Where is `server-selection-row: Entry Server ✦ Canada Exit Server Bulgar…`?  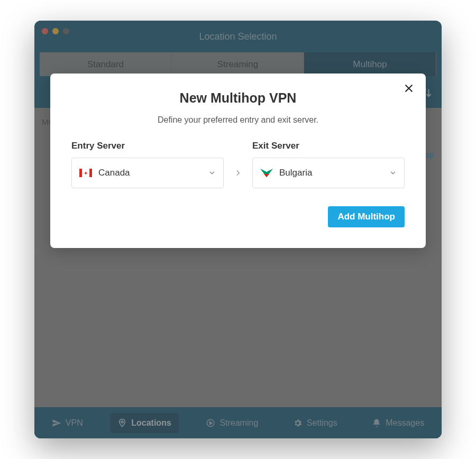
server-selection-row: Entry Server ✦ Canada Exit Server Bulgar… is located at coordinates (238, 164).